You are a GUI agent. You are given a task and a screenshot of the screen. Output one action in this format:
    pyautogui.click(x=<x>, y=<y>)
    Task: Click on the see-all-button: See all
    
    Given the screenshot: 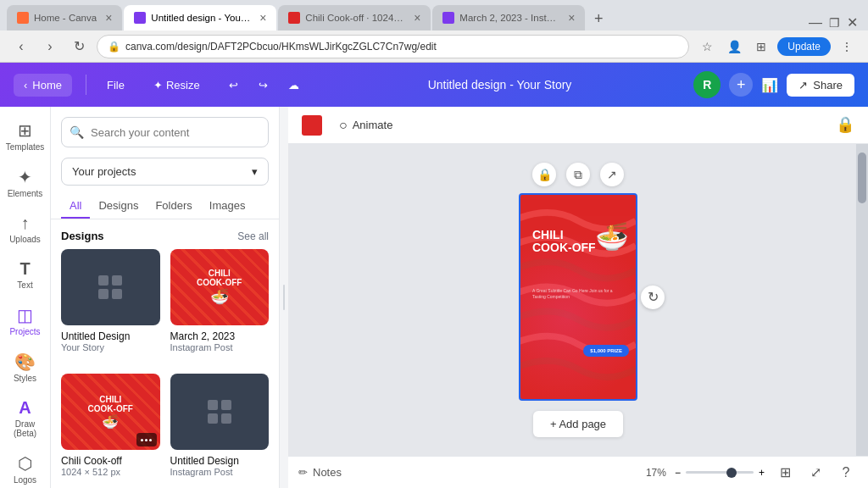 What is the action you would take?
    pyautogui.click(x=253, y=236)
    